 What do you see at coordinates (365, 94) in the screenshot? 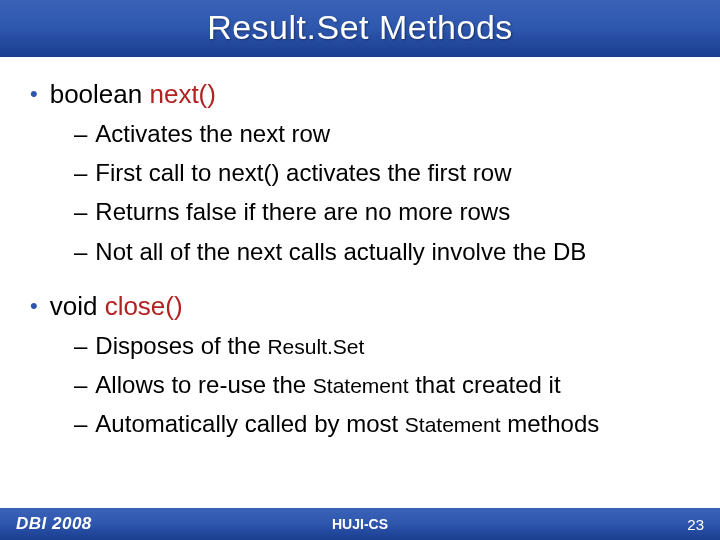
I see `bullet-next: • boolean next()` at bounding box center [365, 94].